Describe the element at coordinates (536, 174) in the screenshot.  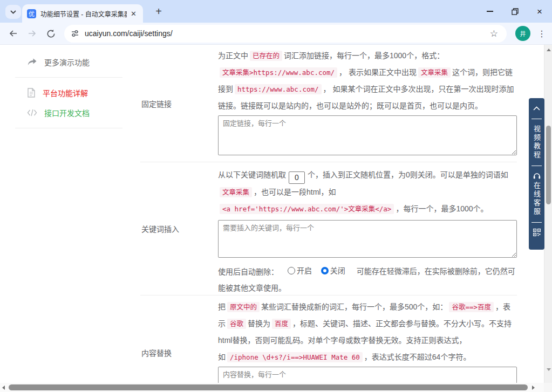
I see `floating-help-widget: 视频教程 在线客服` at that location.